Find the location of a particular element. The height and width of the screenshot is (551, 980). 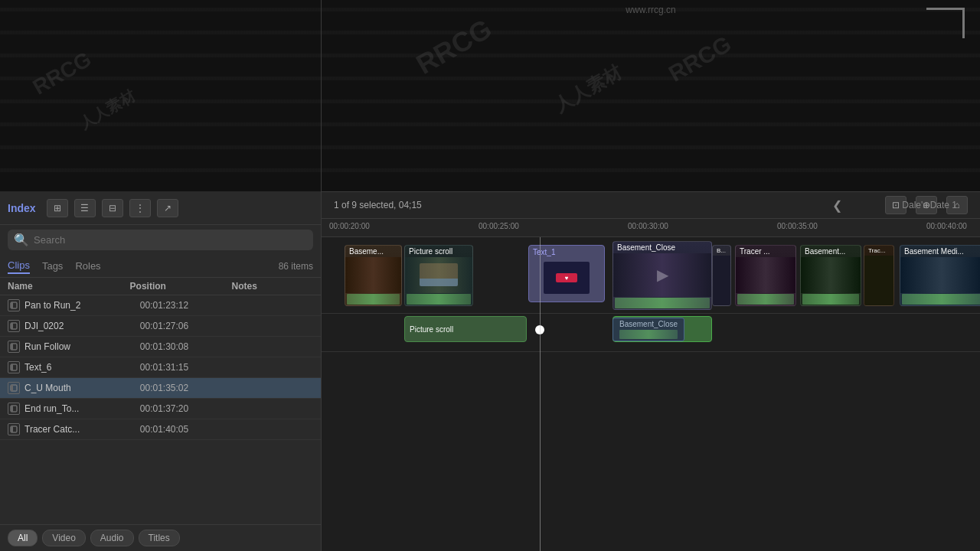

tracer-label: Tracer ... is located at coordinates (766, 251).